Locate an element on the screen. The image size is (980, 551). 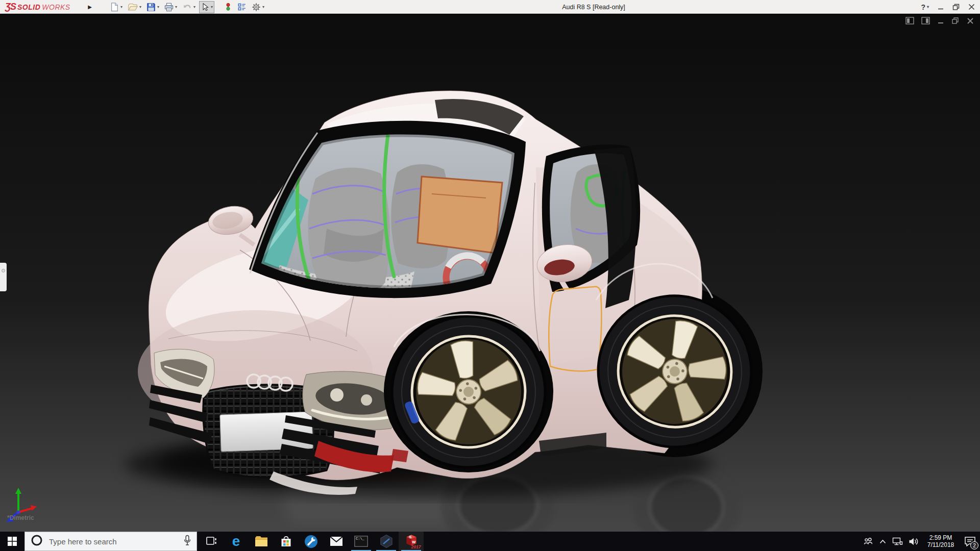
display-pane-right-icon is located at coordinates (926, 20).